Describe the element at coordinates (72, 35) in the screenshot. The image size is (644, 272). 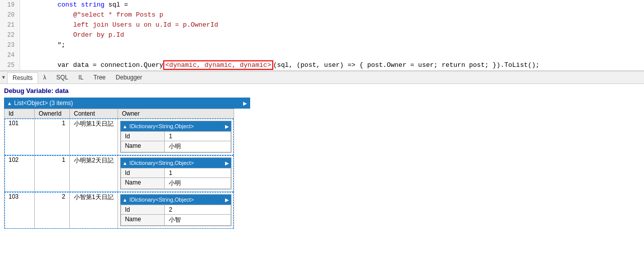
I see `code-text: Order by p.Id` at that location.